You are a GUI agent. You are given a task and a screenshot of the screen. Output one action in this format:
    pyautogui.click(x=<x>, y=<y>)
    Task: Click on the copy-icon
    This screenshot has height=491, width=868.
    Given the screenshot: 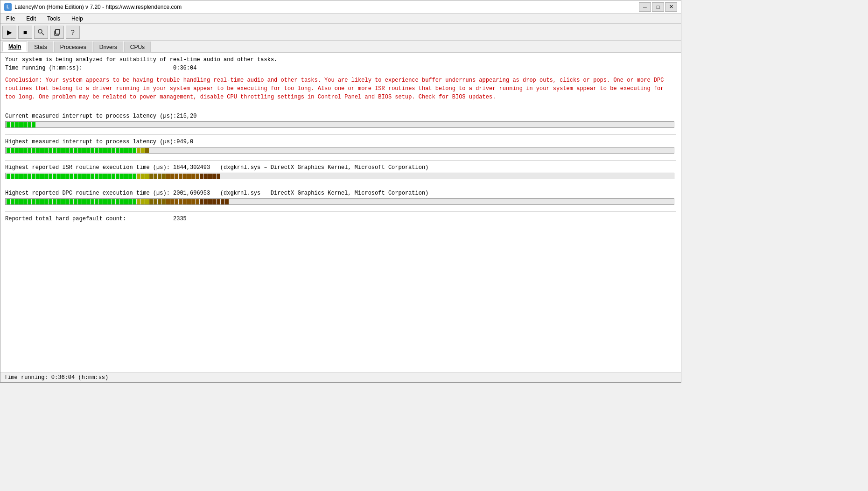 What is the action you would take?
    pyautogui.click(x=57, y=32)
    